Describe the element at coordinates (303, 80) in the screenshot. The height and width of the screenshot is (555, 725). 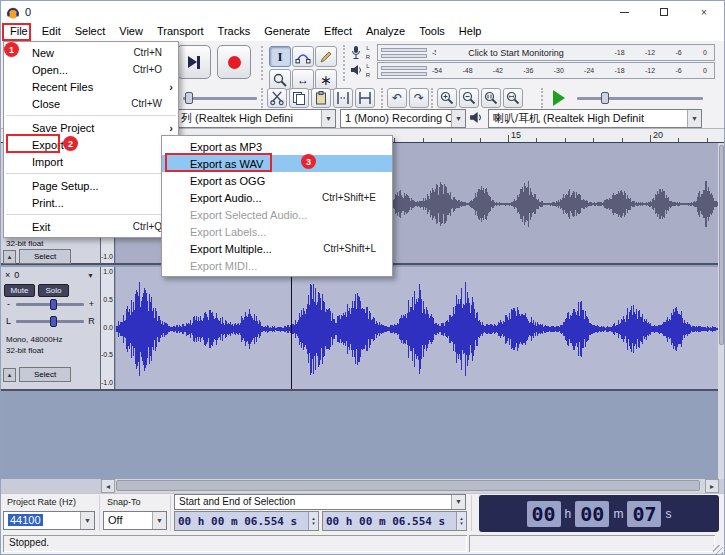
I see `timeshift-tool-button: ↔` at that location.